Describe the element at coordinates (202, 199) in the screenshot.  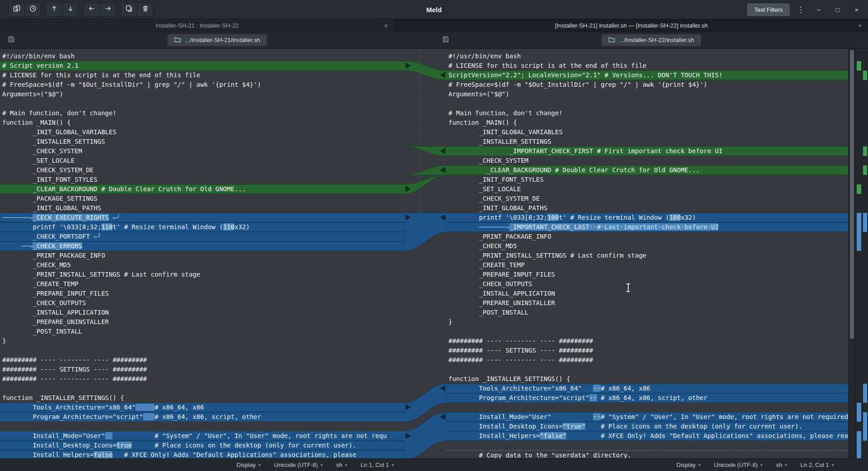
I see `code-line: _PACKAGE_SETTINGS` at that location.